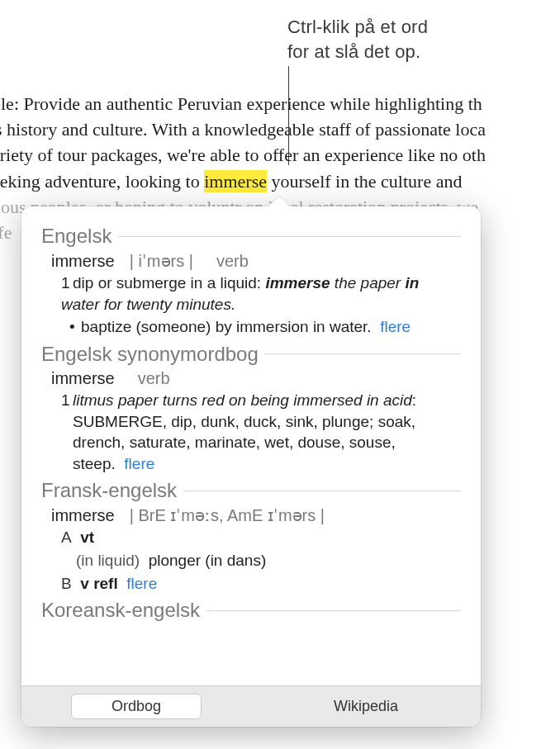  What do you see at coordinates (358, 52) in the screenshot?
I see `callout-line2: for at slå det op.` at bounding box center [358, 52].